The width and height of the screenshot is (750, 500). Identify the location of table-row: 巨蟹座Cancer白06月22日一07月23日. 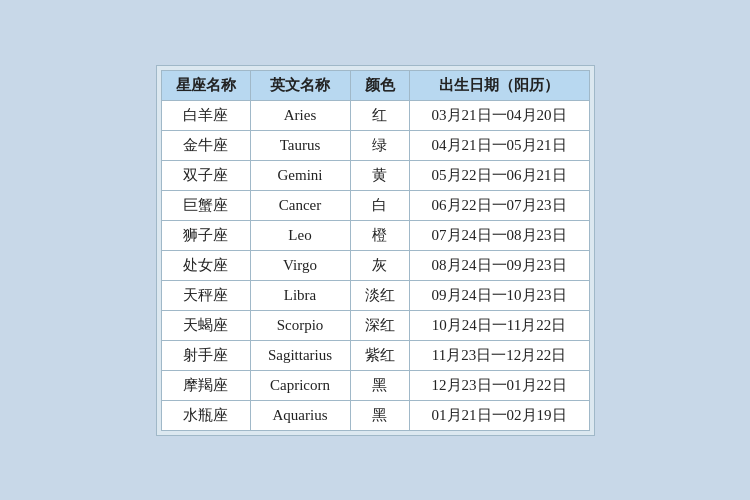
(375, 205).